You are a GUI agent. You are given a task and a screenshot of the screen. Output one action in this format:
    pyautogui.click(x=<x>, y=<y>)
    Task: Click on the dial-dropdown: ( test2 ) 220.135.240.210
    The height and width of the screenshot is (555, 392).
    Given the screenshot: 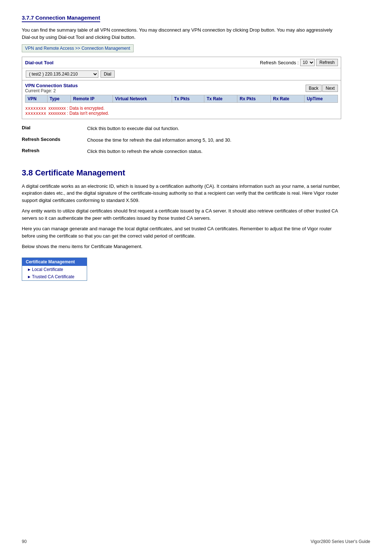 What is the action you would take?
    pyautogui.click(x=62, y=74)
    